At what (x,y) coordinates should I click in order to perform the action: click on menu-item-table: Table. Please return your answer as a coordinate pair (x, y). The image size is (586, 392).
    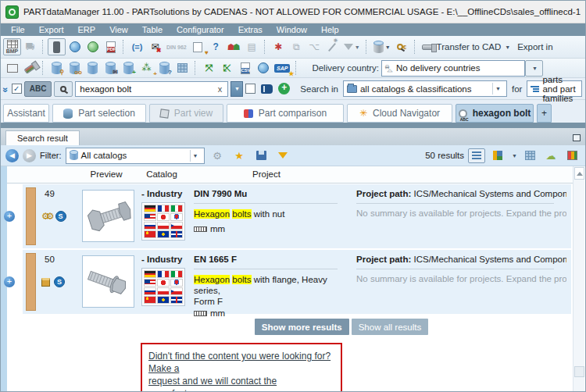
    Looking at the image, I should click on (152, 30).